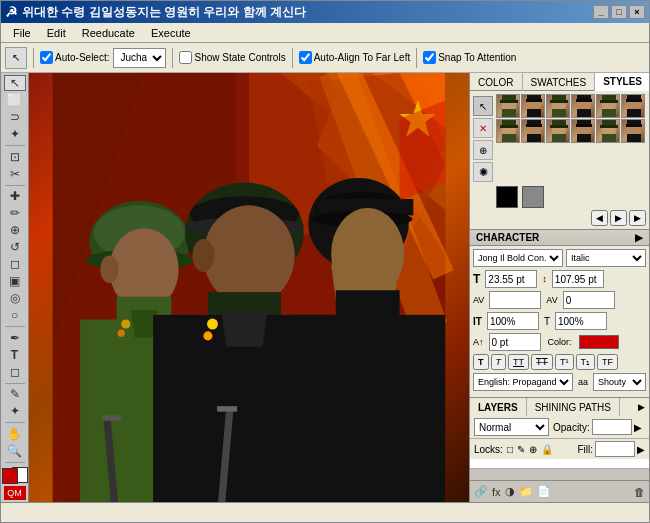  What do you see at coordinates (515, 342) in the screenshot?
I see `baseline-input` at bounding box center [515, 342].